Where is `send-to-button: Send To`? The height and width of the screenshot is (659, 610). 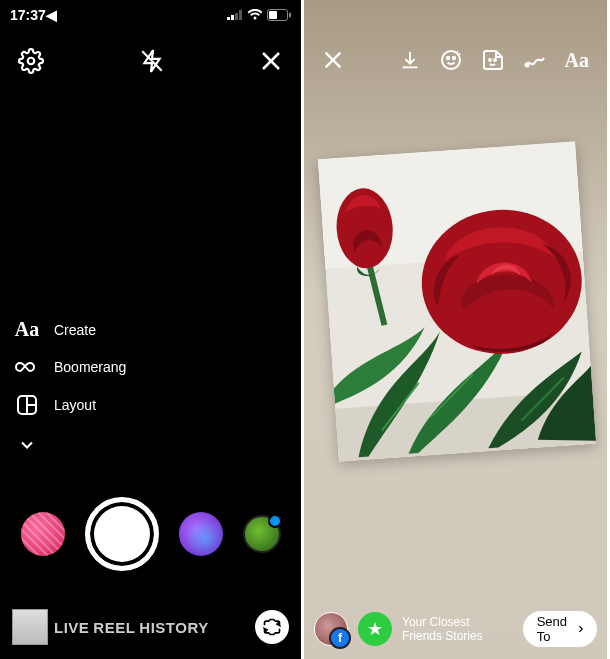 send-to-button: Send To is located at coordinates (560, 629).